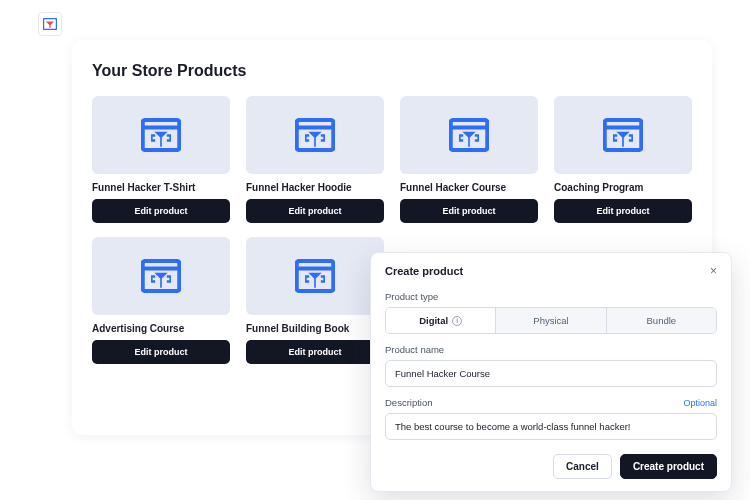 The image size is (750, 500). Describe the element at coordinates (550, 320) in the screenshot. I see `type-physical-label: Physical` at that location.